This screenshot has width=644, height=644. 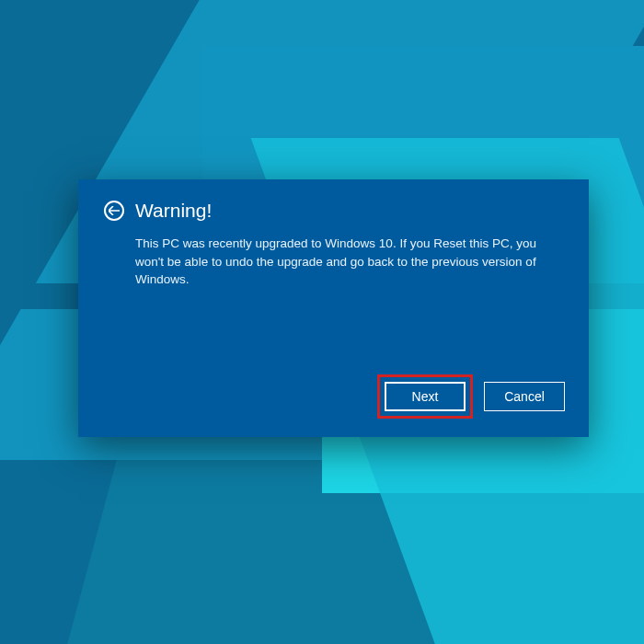 I want to click on next-button: Next, so click(x=425, y=397).